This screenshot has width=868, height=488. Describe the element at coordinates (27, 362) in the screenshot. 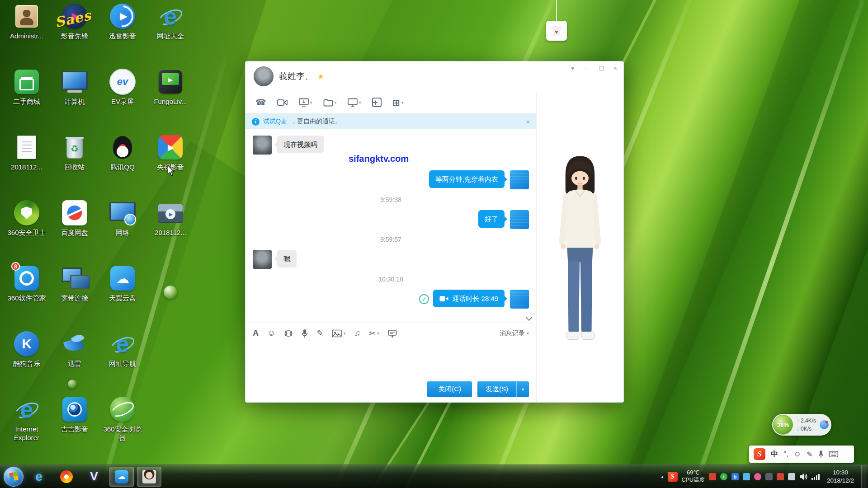

I see `desktop-icon: K 酷狗音乐` at that location.